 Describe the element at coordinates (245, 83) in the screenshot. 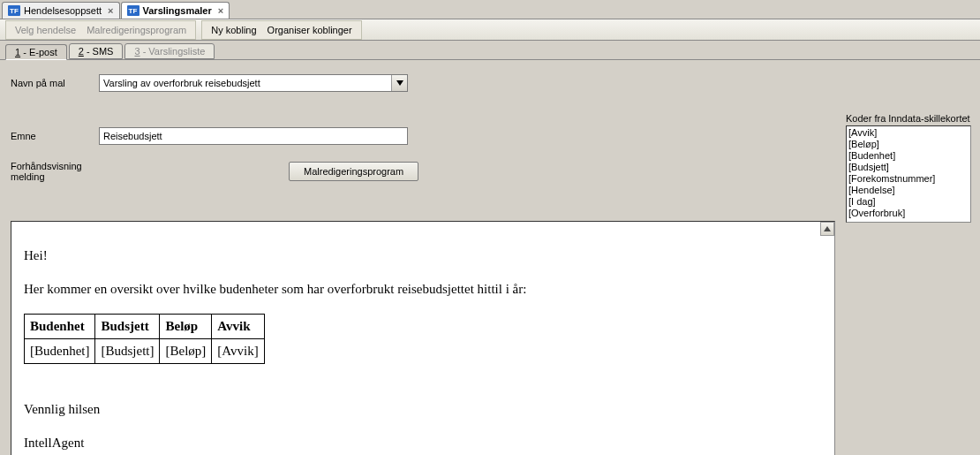

I see `template-name-input` at that location.